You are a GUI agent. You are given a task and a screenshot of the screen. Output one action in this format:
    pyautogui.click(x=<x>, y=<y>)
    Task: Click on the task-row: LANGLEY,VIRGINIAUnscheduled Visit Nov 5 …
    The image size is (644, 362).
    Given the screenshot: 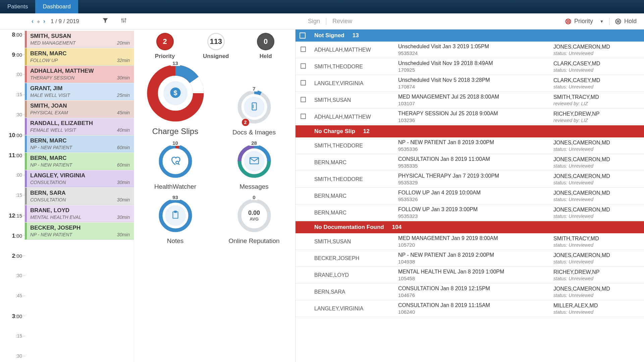 What is the action you would take?
    pyautogui.click(x=470, y=83)
    